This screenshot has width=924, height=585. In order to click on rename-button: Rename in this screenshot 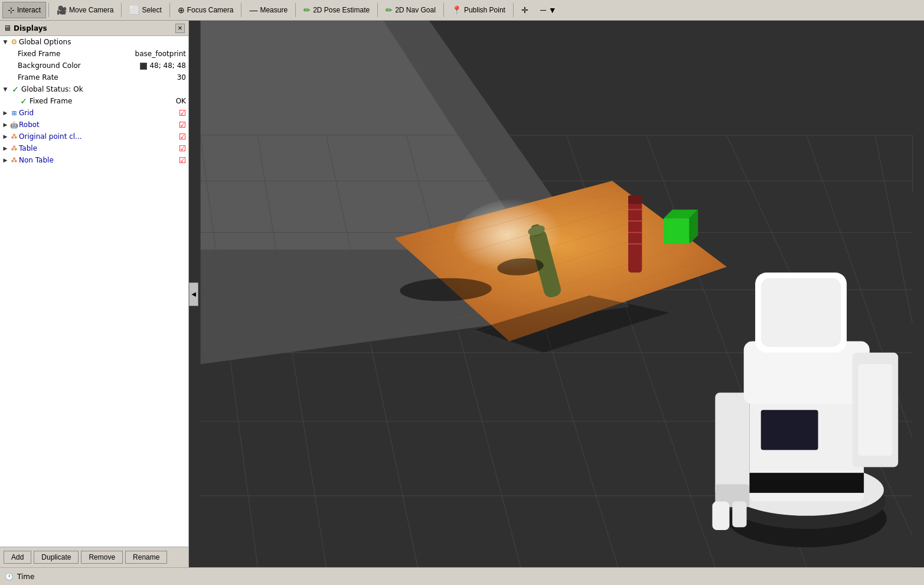, I will do `click(146, 557)`.